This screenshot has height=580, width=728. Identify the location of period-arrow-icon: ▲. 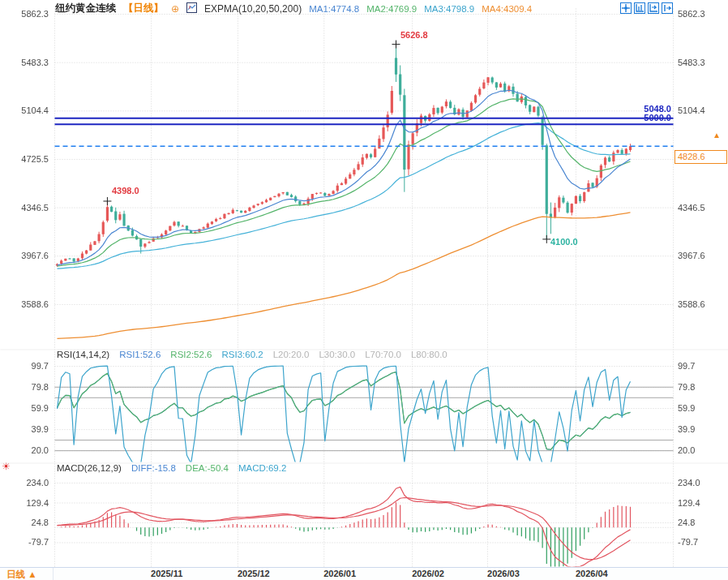
(32, 574).